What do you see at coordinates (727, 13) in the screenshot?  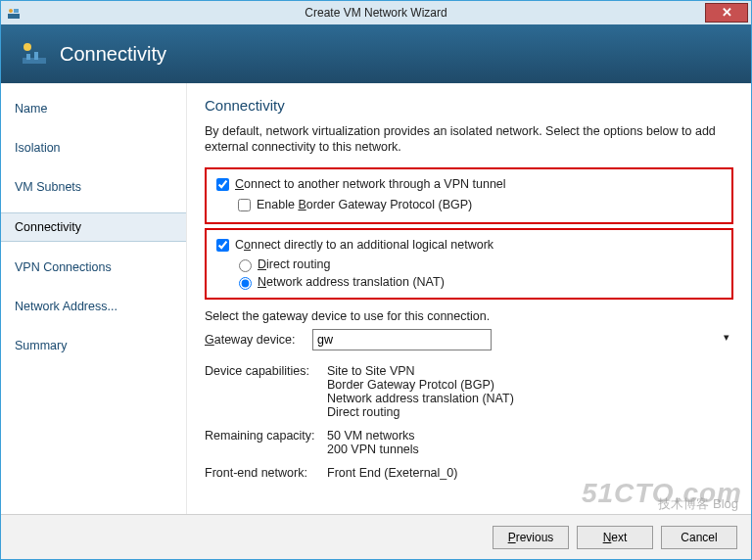 I see `close-button: ✕` at bounding box center [727, 13].